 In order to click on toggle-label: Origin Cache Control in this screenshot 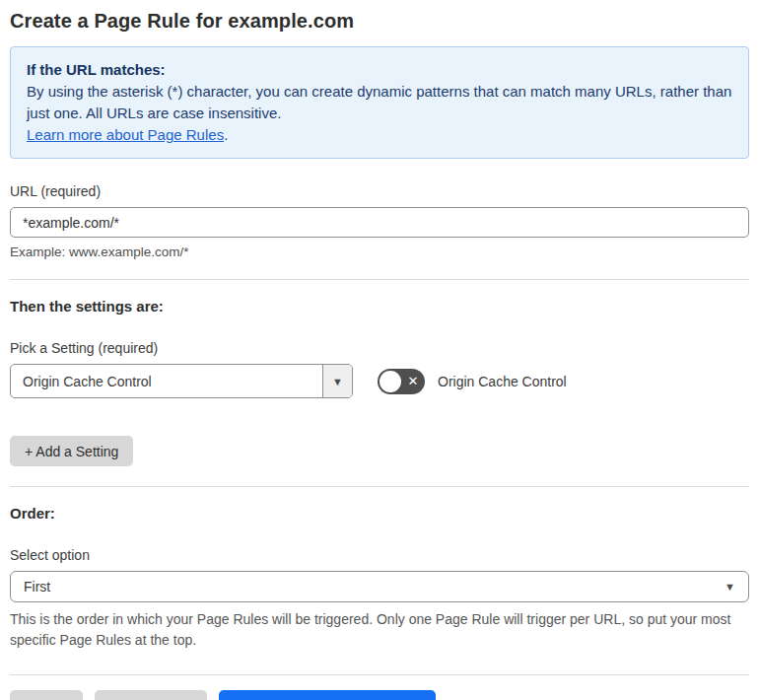, I will do `click(503, 382)`.